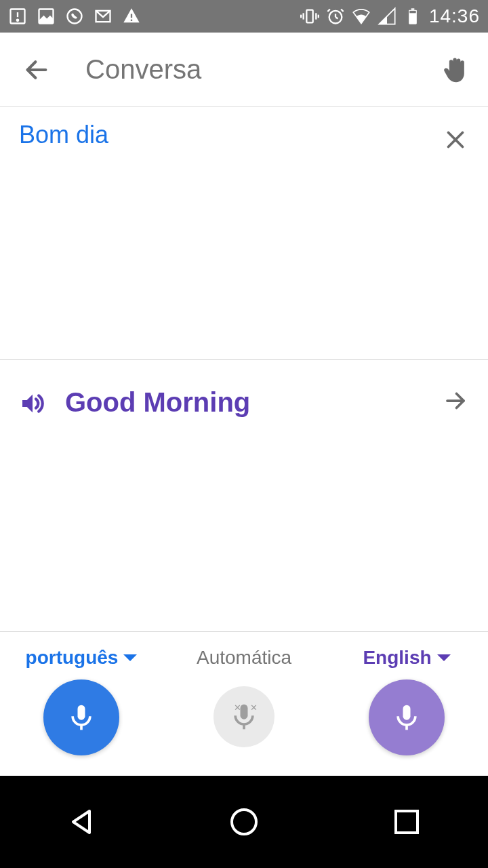 Image resolution: width=488 pixels, height=868 pixels. I want to click on status-left-icons, so click(75, 16).